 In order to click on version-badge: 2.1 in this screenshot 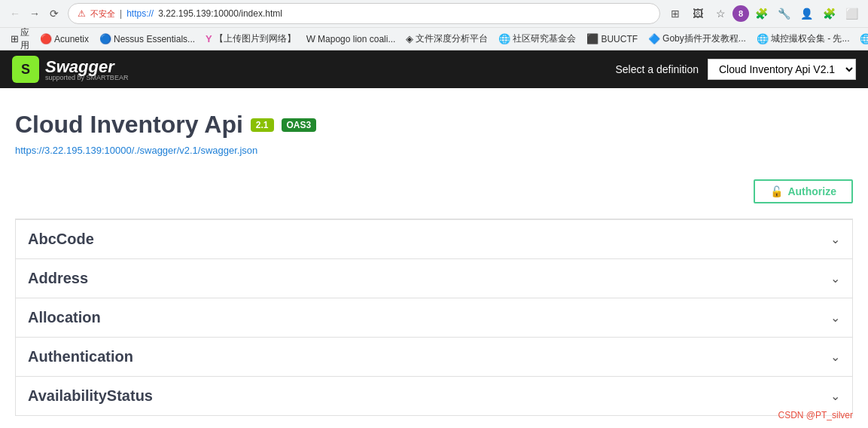, I will do `click(262, 125)`.